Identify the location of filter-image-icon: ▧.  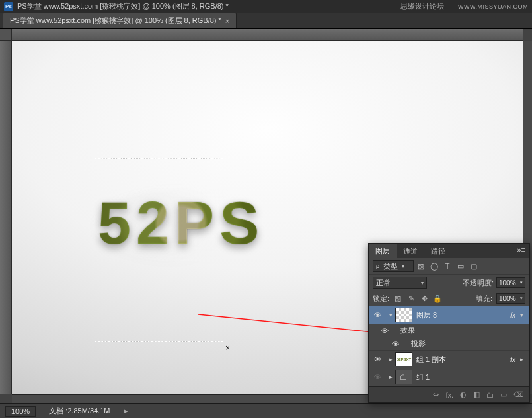
(421, 266).